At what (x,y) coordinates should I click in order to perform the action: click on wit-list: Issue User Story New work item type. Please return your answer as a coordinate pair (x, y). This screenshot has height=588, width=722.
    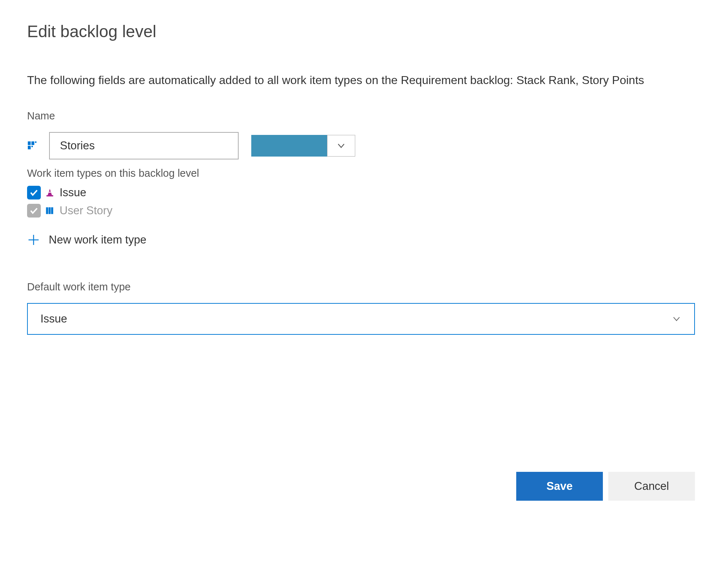
    Looking at the image, I should click on (361, 216).